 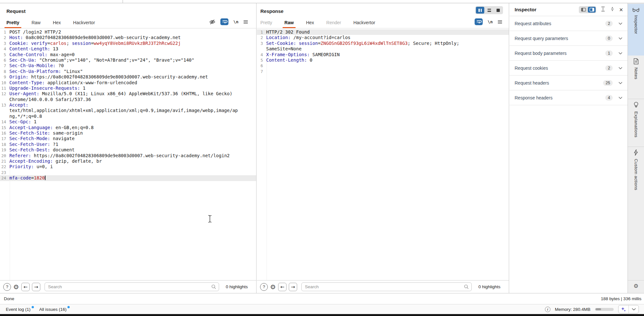 What do you see at coordinates (603, 10) in the screenshot?
I see `expand-all-icon` at bounding box center [603, 10].